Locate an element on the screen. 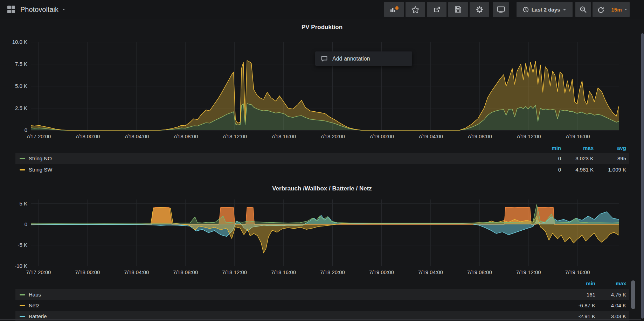  legend-stat-value: -6.87 K is located at coordinates (580, 305).